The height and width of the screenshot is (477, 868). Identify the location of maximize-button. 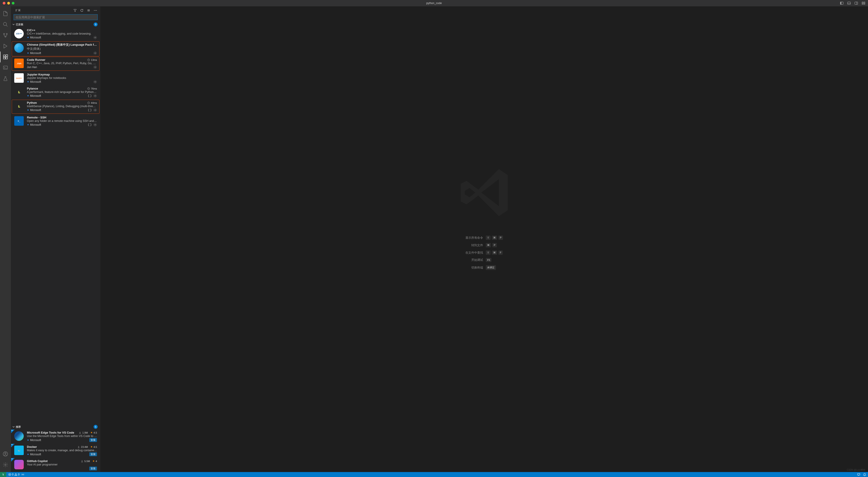
(13, 3).